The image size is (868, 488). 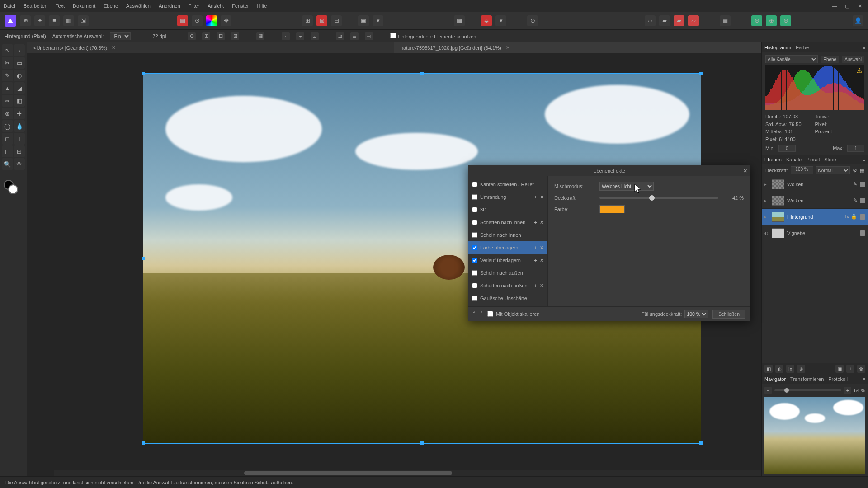 What do you see at coordinates (815, 435) in the screenshot?
I see `navigator-preview` at bounding box center [815, 435].